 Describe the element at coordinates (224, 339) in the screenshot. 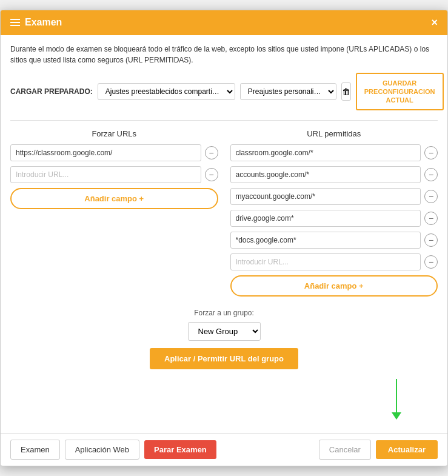

I see `group-section: Forzar a un grupo: New Group Aplicar / P…` at that location.